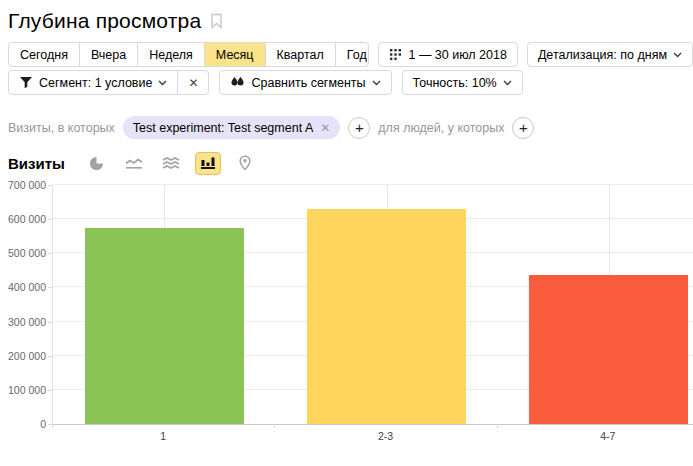  What do you see at coordinates (27, 185) in the screenshot?
I see `y-axis-tick-label: 700 000` at bounding box center [27, 185].